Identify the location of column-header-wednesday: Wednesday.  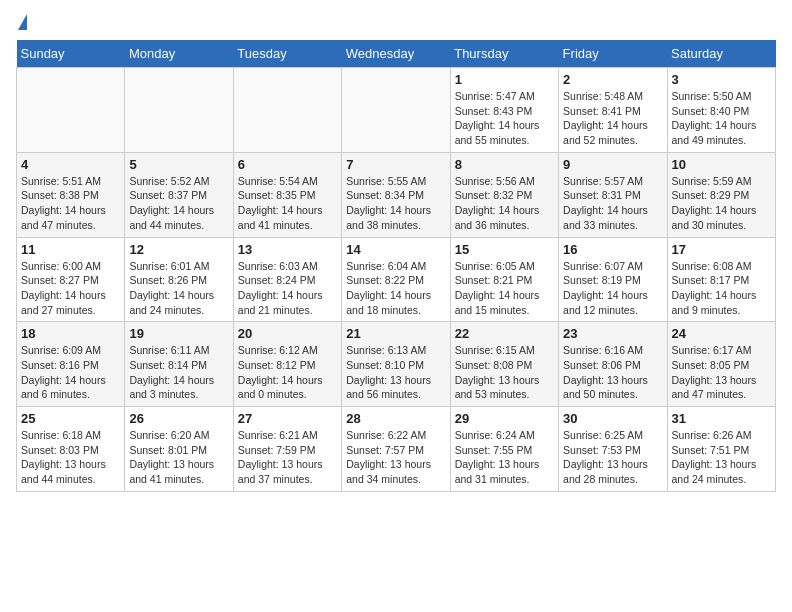
(396, 54).